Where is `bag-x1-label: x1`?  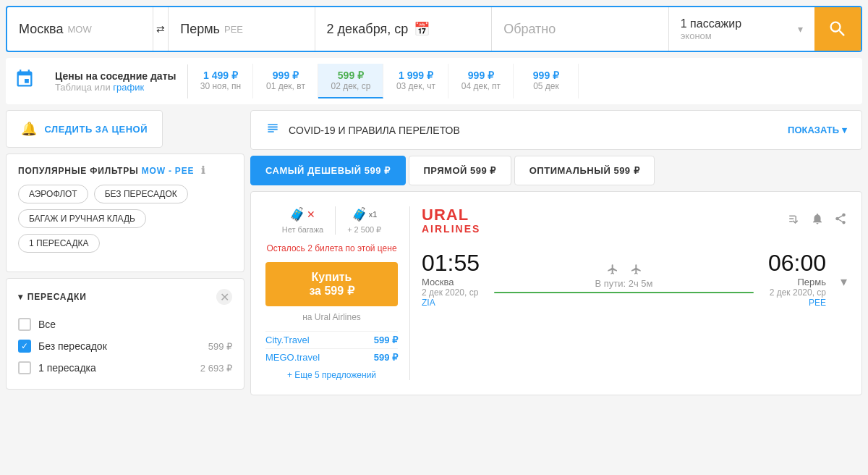 bag-x1-label: x1 is located at coordinates (373, 214).